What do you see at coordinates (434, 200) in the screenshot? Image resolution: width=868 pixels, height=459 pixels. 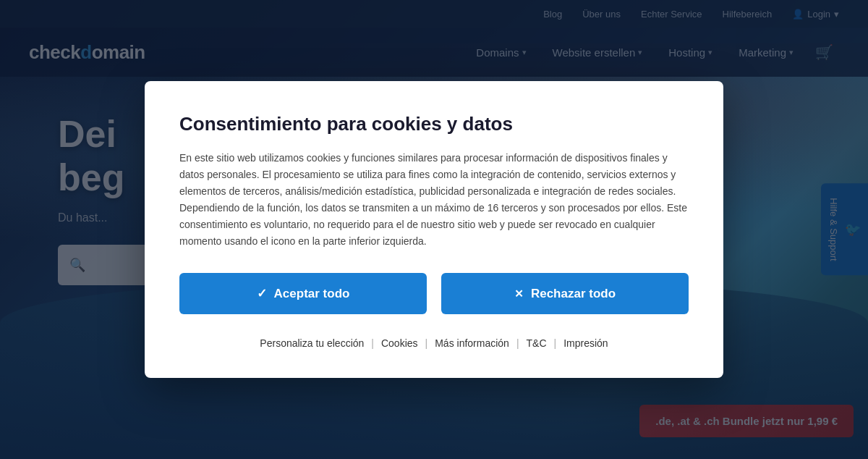 I see `cookie-body: En este sitio web utilizamos cookies y f…` at bounding box center [434, 200].